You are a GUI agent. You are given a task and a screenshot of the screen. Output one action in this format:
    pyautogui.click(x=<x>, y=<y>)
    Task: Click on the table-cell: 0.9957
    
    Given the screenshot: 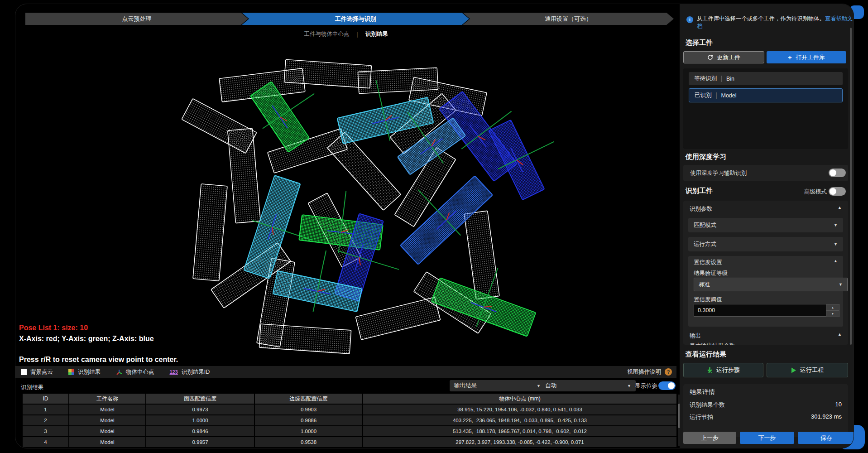 What is the action you would take?
    pyautogui.click(x=200, y=442)
    